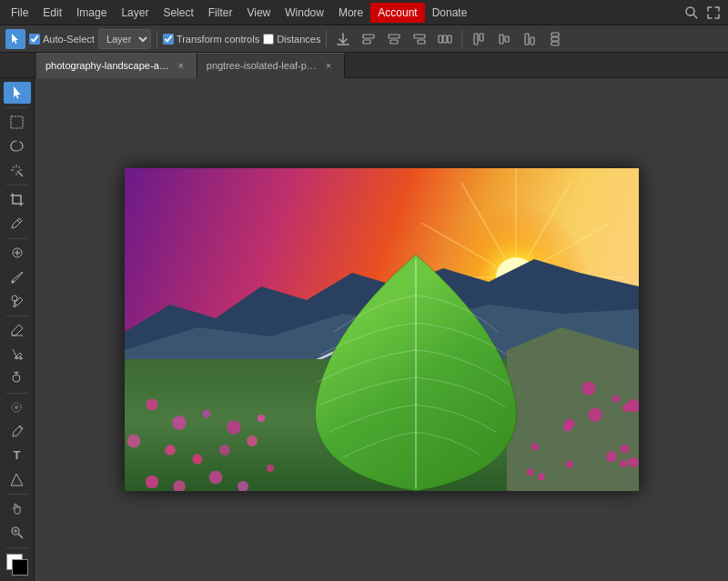  Describe the element at coordinates (125, 39) in the screenshot. I see `layer-dropdown: Layer` at that location.